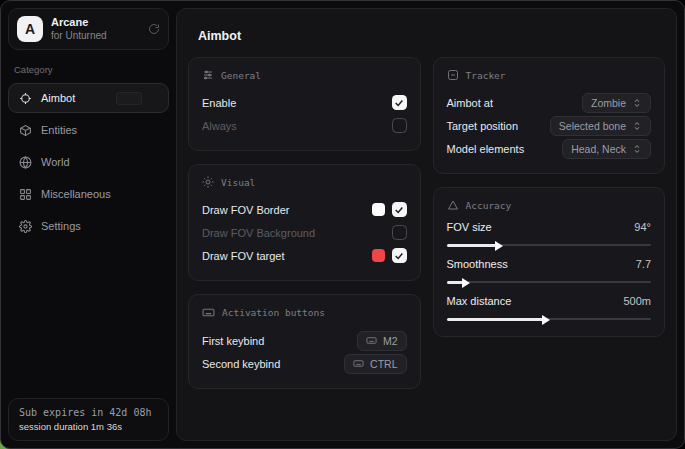  Describe the element at coordinates (616, 103) in the screenshot. I see `aimbot-at-dropdown: Zombie` at that location.